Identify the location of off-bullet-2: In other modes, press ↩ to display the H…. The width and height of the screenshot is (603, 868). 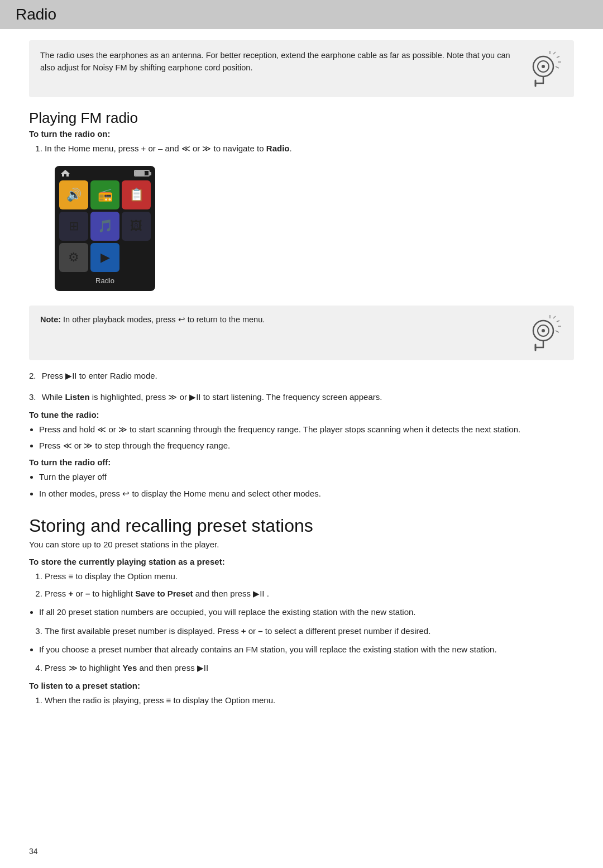
(307, 494).